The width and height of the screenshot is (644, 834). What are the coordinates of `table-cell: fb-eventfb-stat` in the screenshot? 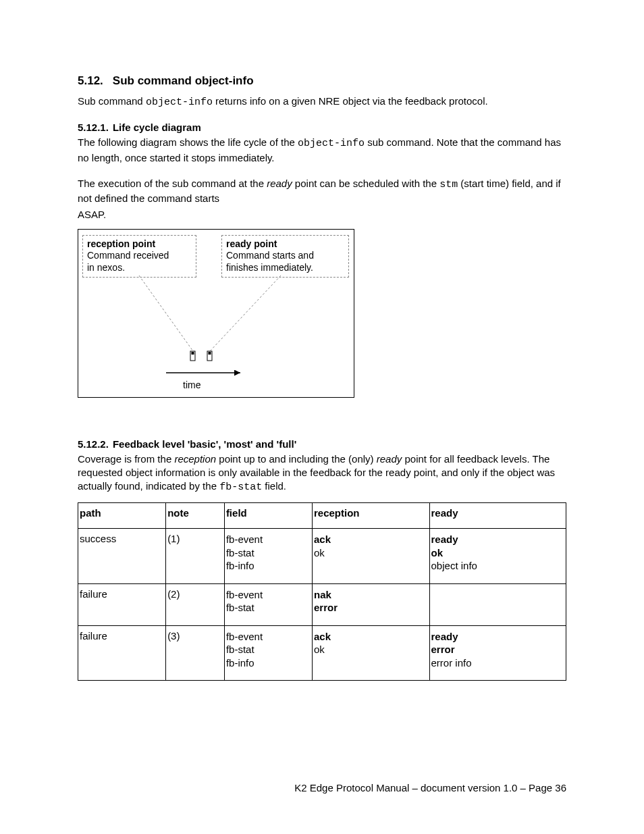 It's located at (268, 604).